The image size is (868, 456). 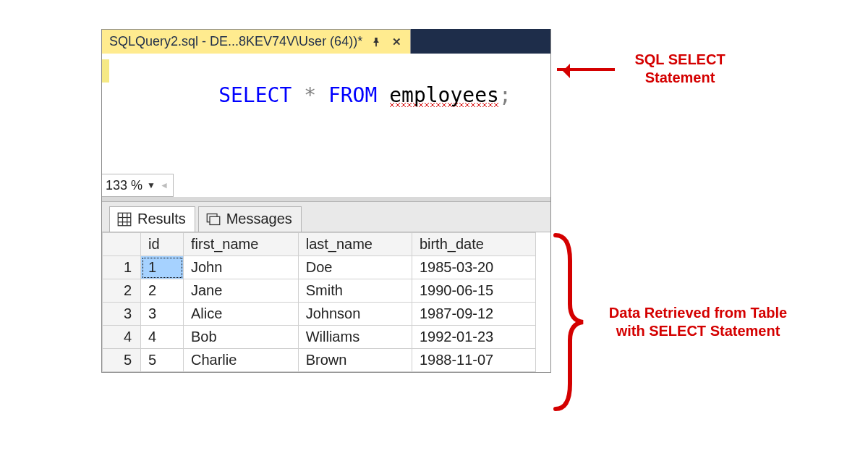 I want to click on table-identifier: employees, so click(x=444, y=96).